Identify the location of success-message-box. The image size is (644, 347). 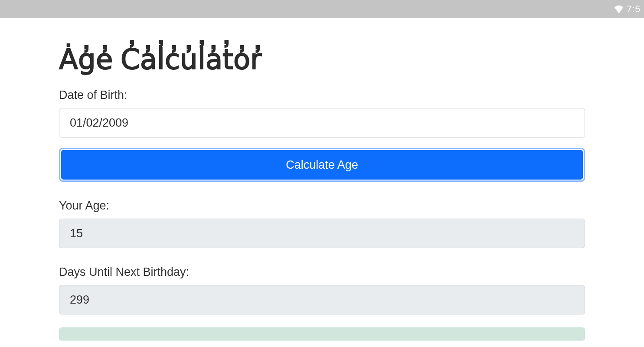
(322, 334).